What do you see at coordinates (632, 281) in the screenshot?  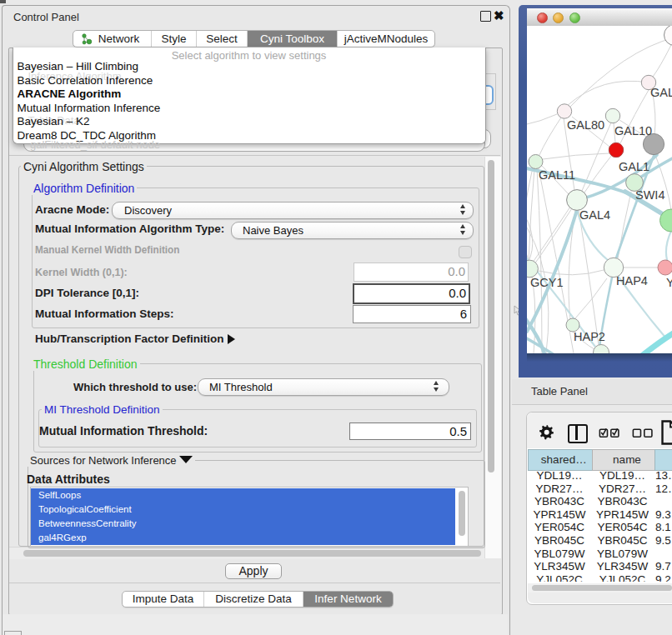 I see `svg-text: HAP4` at bounding box center [632, 281].